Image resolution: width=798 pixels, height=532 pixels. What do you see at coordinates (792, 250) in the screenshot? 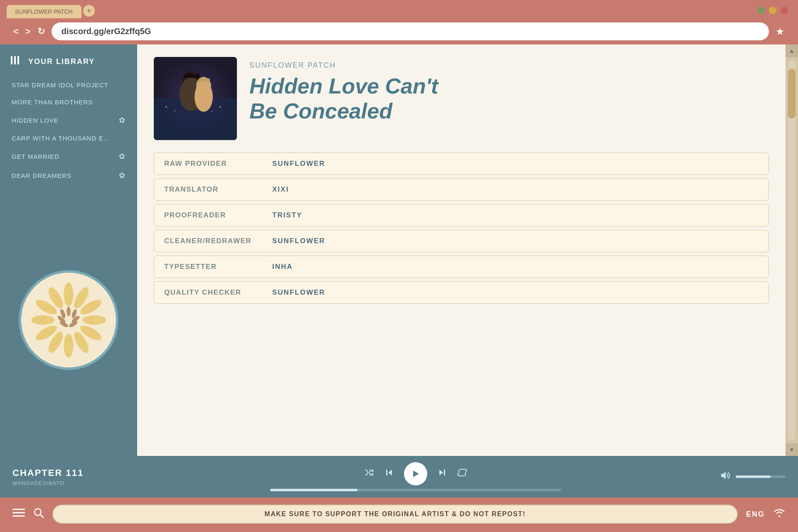
I see `scrollbar: ▲ ▼` at bounding box center [792, 250].